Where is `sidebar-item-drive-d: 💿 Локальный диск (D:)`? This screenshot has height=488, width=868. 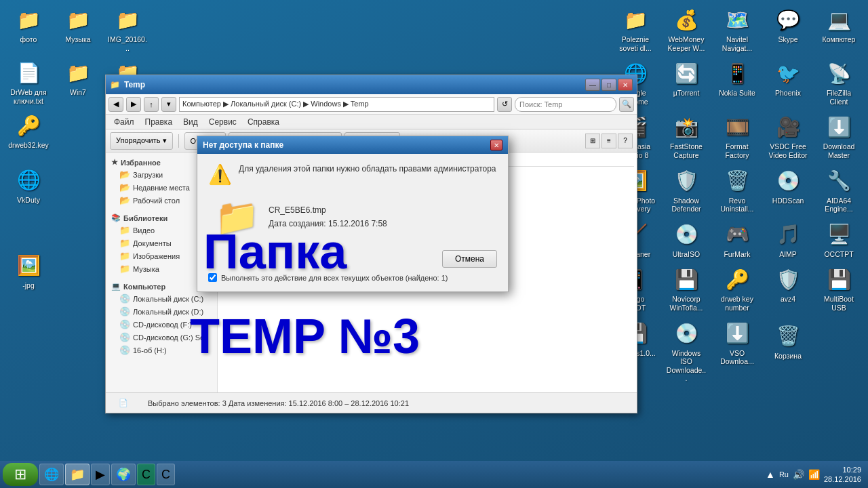
sidebar-item-drive-d: 💿 Локальный диск (D:) is located at coordinates (161, 312).